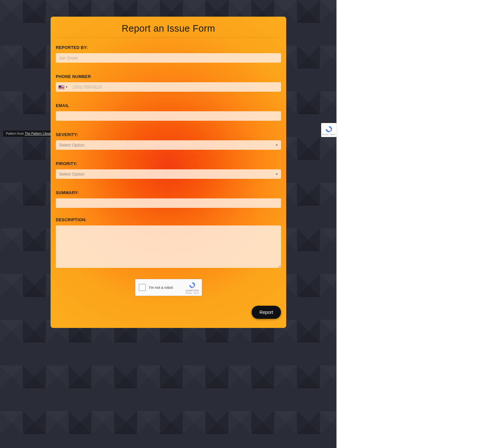  What do you see at coordinates (15, 134) in the screenshot?
I see `credit-prefix: Pattern from` at bounding box center [15, 134].